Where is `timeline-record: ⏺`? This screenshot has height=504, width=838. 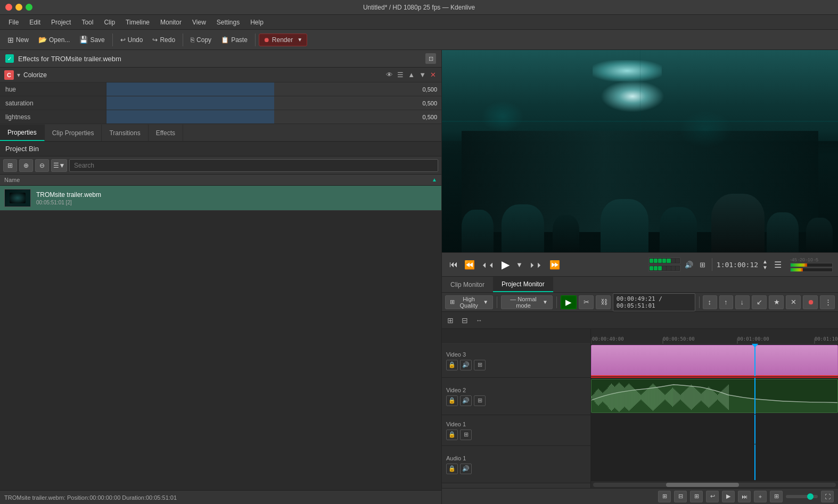 timeline-record: ⏺ is located at coordinates (810, 302).